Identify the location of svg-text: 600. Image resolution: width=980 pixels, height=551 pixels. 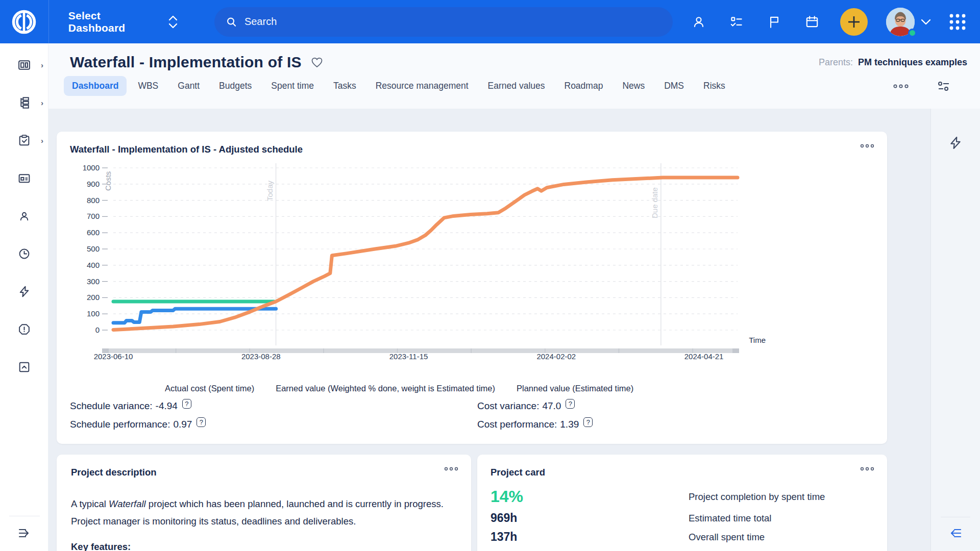
(93, 233).